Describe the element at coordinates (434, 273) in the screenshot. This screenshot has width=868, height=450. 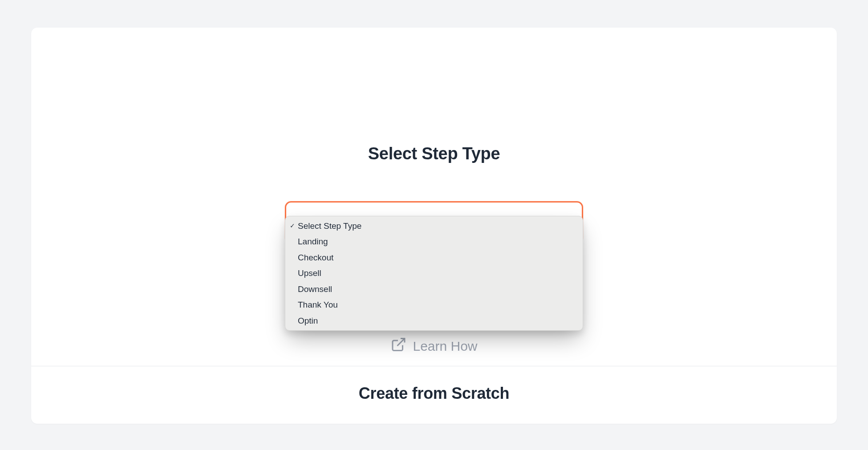
I see `dropdown-option-upsell: ✓ Upsell` at that location.